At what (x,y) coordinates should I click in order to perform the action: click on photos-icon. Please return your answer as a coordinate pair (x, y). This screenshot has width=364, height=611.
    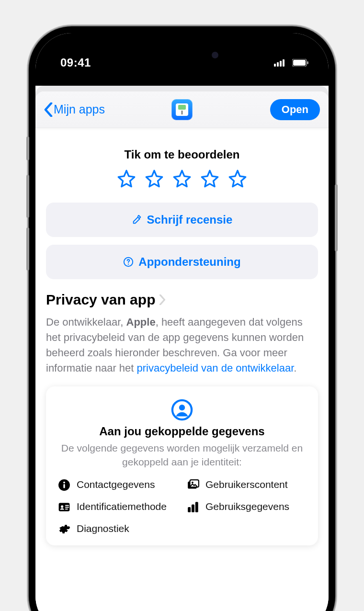
    Looking at the image, I should click on (193, 485).